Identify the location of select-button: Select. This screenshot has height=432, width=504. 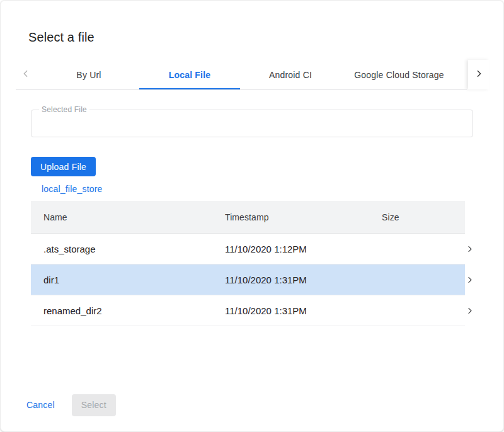
(94, 406).